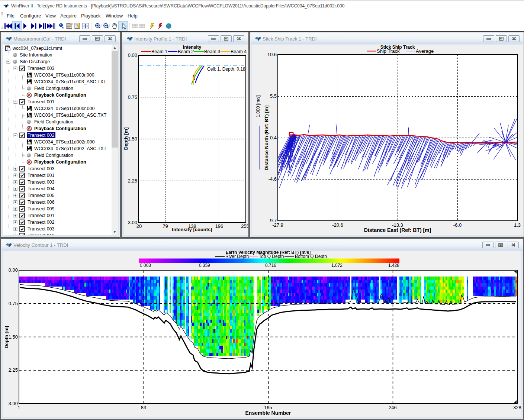 The image size is (524, 420). I want to click on svg-text: 1.072, so click(337, 265).